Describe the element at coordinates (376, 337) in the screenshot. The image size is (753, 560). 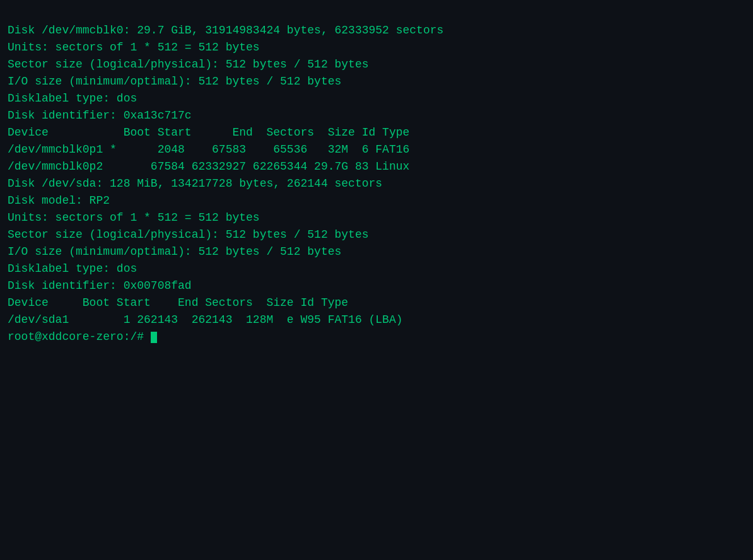
I see `terminal-line: root@xddcore-zero:/#` at that location.